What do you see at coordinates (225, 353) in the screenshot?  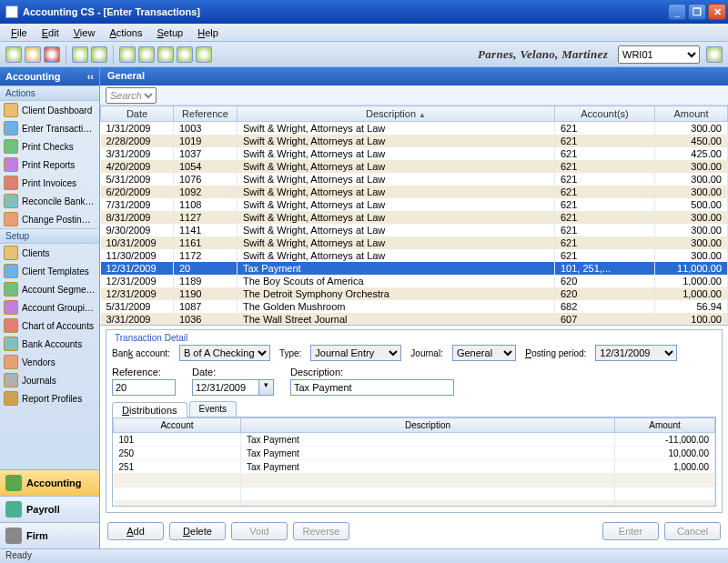 I see `bank-account-select: B of A Checking` at bounding box center [225, 353].